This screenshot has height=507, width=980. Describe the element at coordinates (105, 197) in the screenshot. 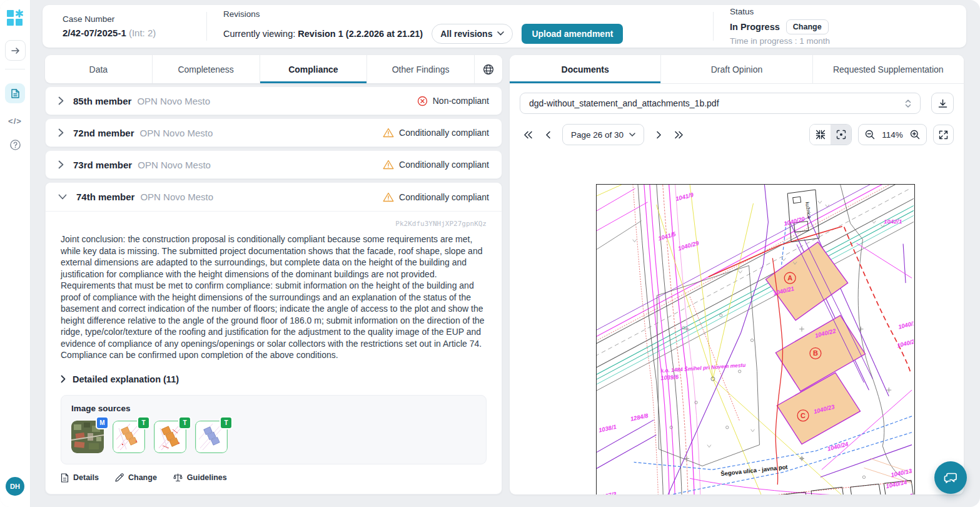

I see `member-title: 74th member` at that location.